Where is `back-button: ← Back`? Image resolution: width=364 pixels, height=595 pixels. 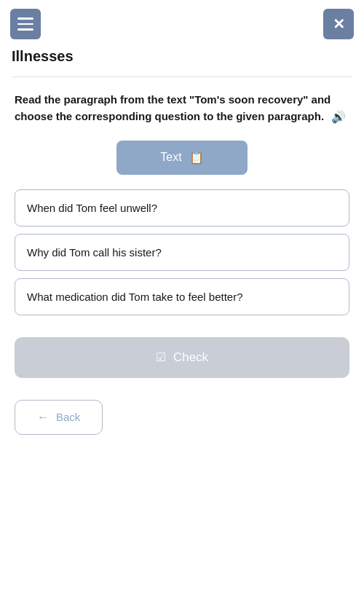
back-button: ← Back is located at coordinates (58, 417).